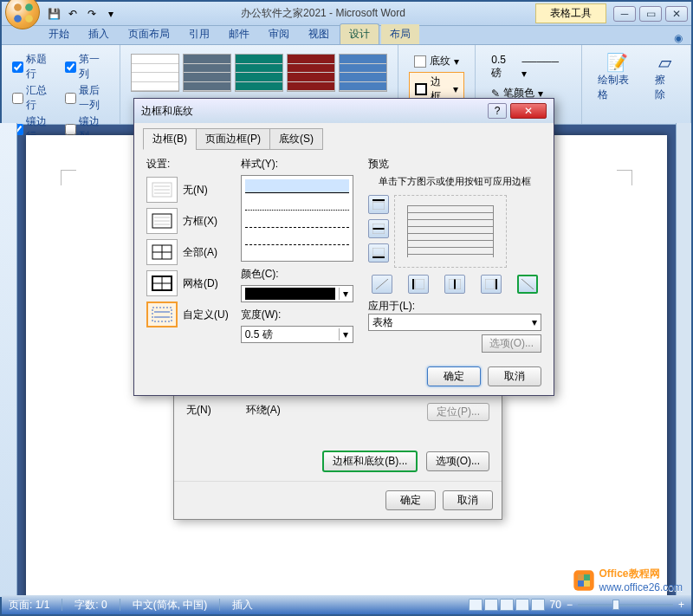 The image size is (693, 616). I want to click on tab-pagelayout: 页面布局, so click(149, 35).